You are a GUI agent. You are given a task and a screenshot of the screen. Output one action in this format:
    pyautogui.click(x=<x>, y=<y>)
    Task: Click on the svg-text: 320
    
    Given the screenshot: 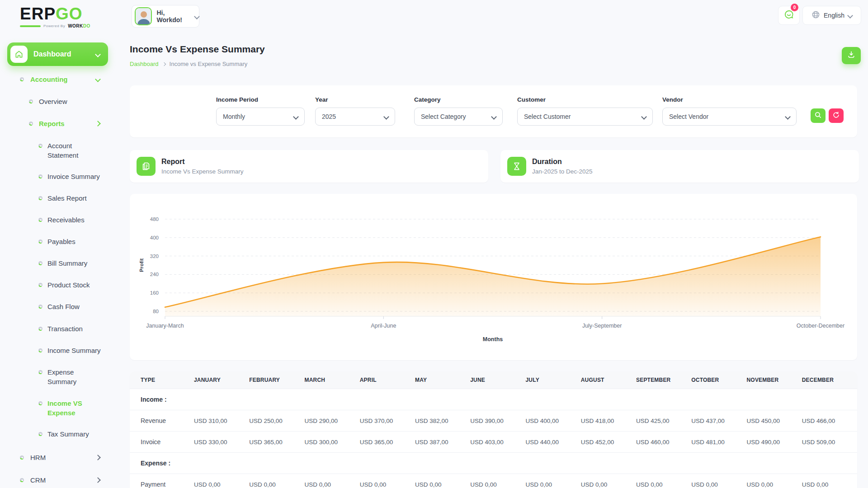 What is the action you would take?
    pyautogui.click(x=155, y=256)
    